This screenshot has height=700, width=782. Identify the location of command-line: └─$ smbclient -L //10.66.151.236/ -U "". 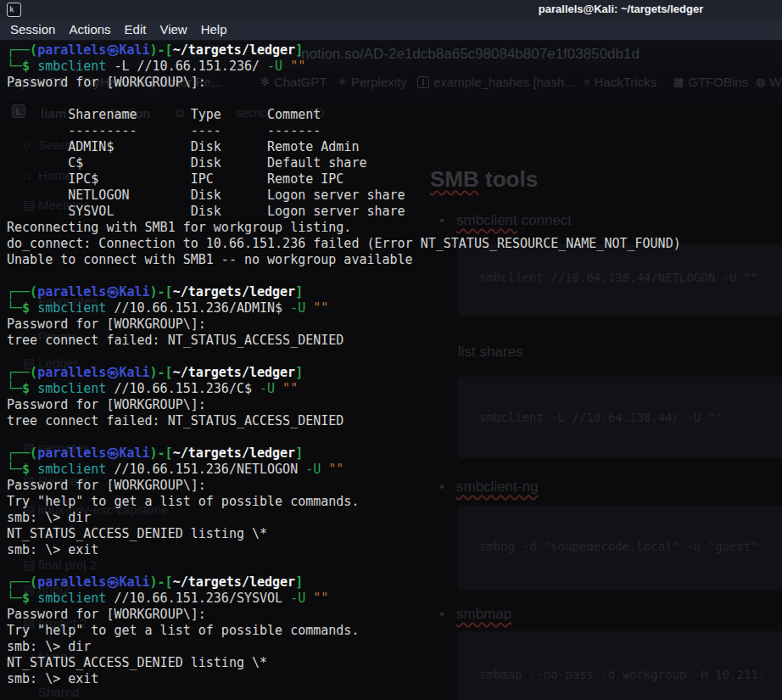
(394, 66).